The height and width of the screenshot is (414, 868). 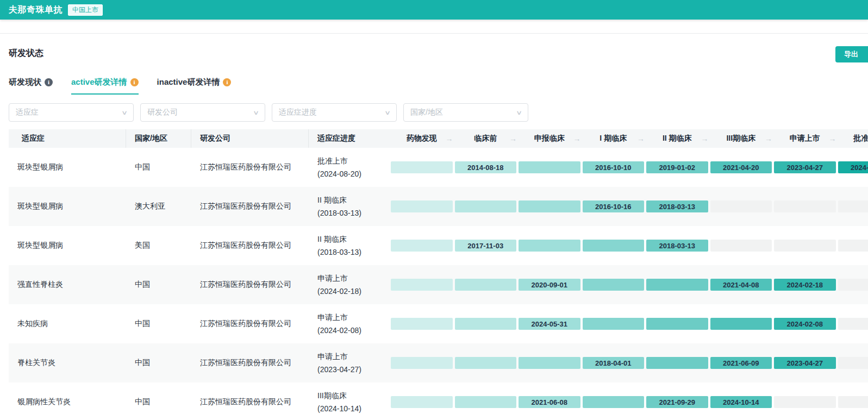 What do you see at coordinates (677, 139) in the screenshot?
I see `phase-label: II 期临床` at bounding box center [677, 139].